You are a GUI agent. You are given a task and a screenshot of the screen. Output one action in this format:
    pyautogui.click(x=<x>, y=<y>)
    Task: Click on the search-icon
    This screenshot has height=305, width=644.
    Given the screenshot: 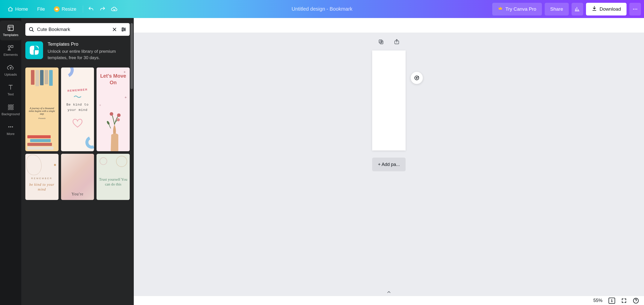 What is the action you would take?
    pyautogui.click(x=31, y=29)
    